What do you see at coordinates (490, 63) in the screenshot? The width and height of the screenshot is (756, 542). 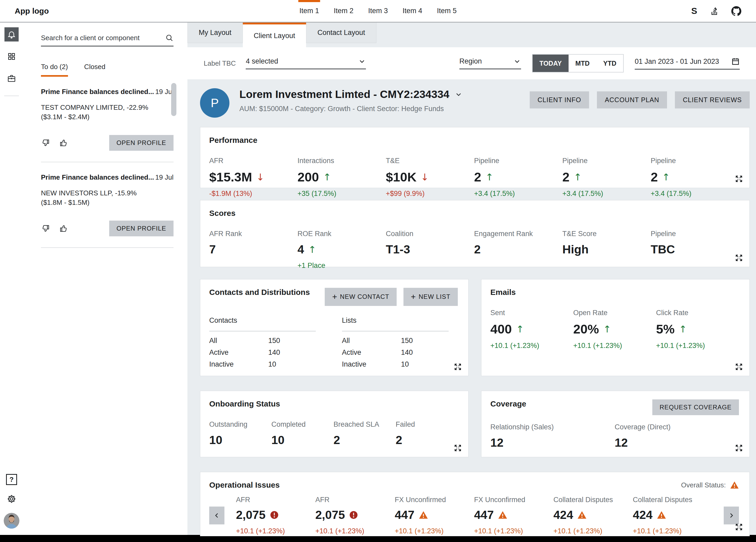 I see `region-dropdown: Region` at bounding box center [490, 63].